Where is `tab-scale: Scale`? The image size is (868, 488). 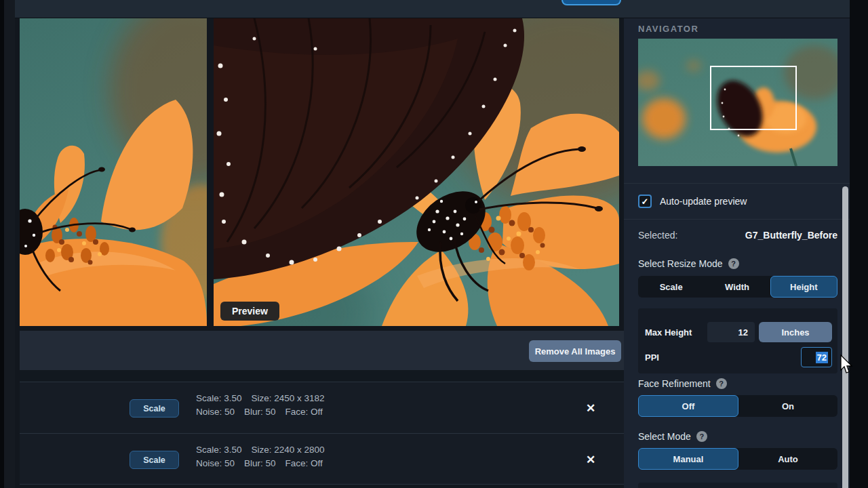
tab-scale: Scale is located at coordinates (671, 287).